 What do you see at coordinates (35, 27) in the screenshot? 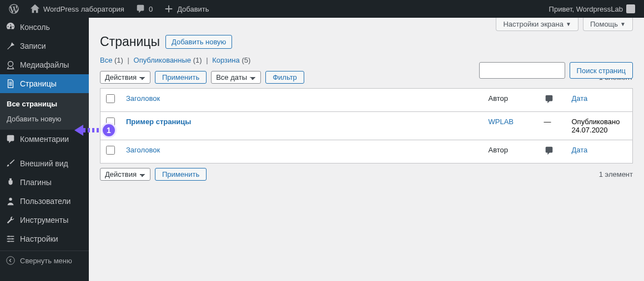
I see `sidebar-item-label: Консоль` at bounding box center [35, 27].